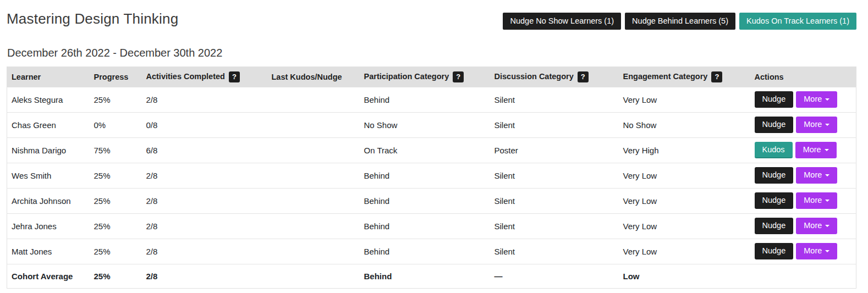 This screenshot has width=868, height=293. What do you see at coordinates (425, 276) in the screenshot?
I see `participation-average: Behind` at bounding box center [425, 276].